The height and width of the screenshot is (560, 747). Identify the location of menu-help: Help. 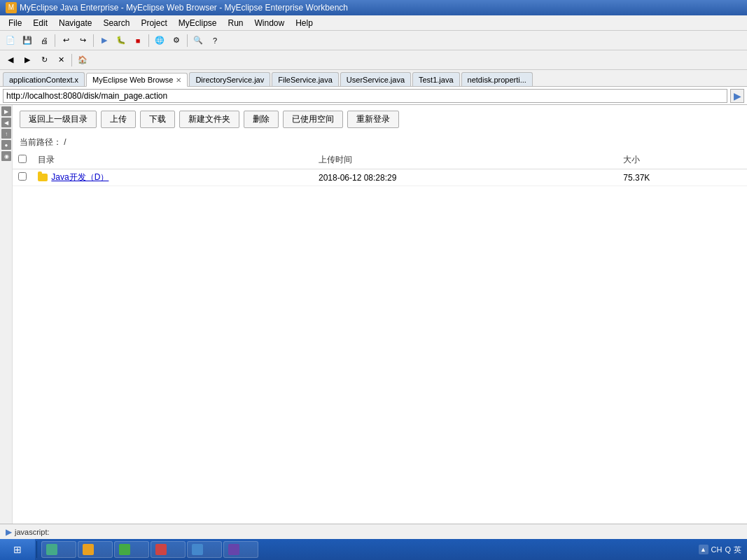
(304, 23).